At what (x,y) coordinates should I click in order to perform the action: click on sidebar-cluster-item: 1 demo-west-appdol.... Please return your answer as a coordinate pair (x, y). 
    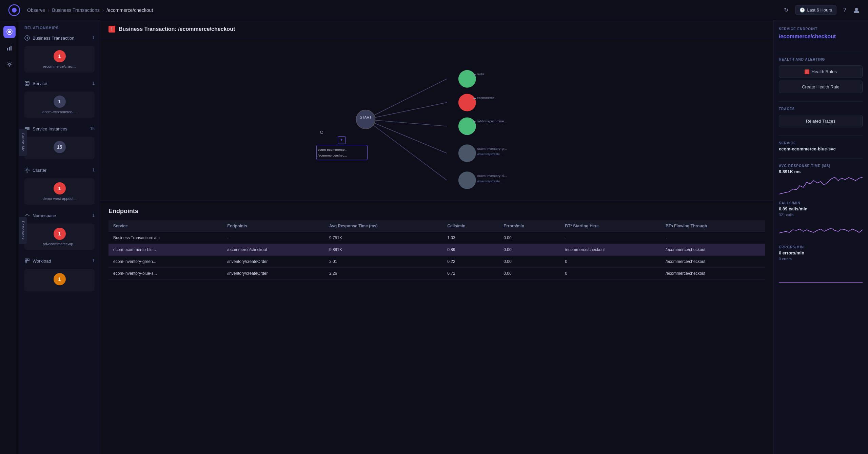
    Looking at the image, I should click on (60, 191).